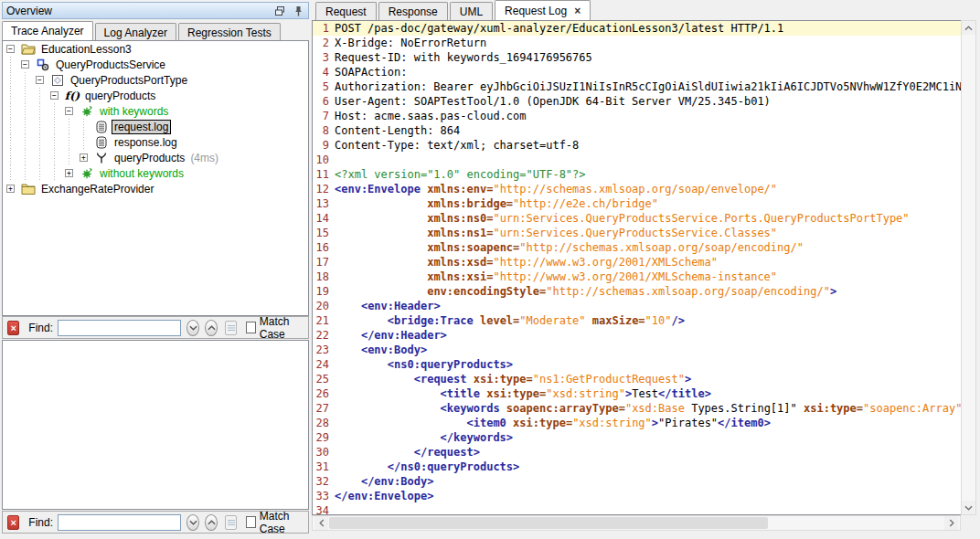 Image resolution: width=980 pixels, height=539 pixels. What do you see at coordinates (463, 58) in the screenshot?
I see `code-token: Request-ID: with keywords_1694176956765` at bounding box center [463, 58].